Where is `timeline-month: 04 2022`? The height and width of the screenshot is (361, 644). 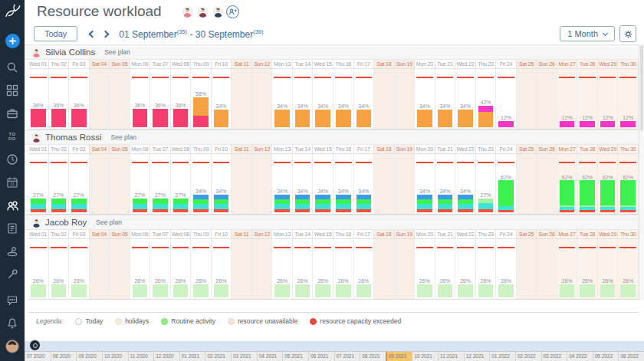 timeline-month: 04 2022 is located at coordinates (580, 356).